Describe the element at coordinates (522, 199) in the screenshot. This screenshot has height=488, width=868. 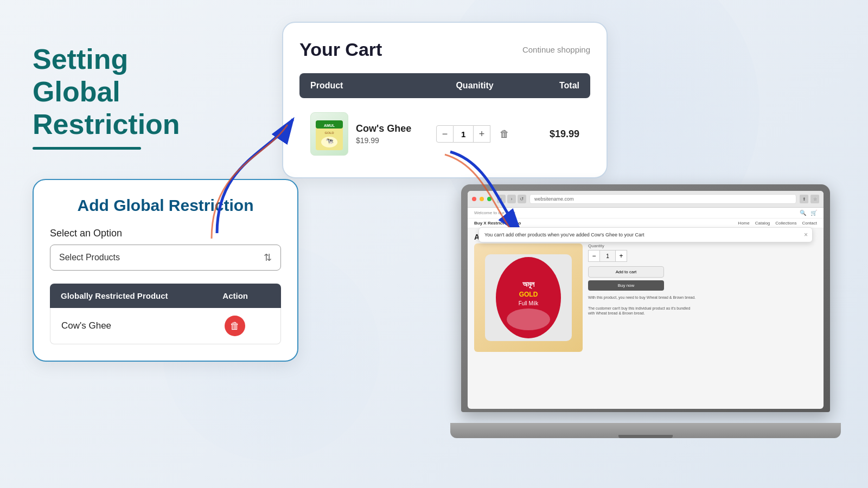
I see `browser-reload-button: ↺` at that location.